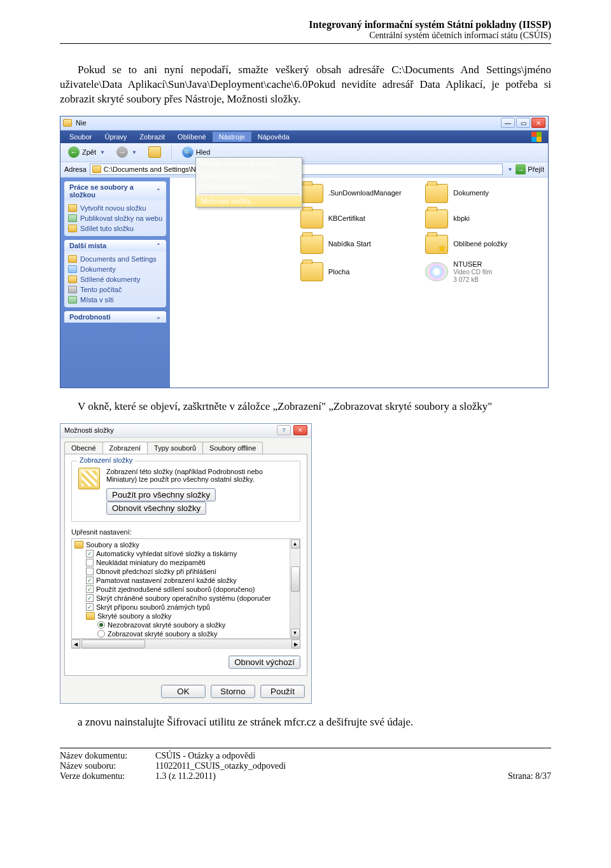  I want to click on apply-all-folders-button: Použít pro všechny složky, so click(161, 495).